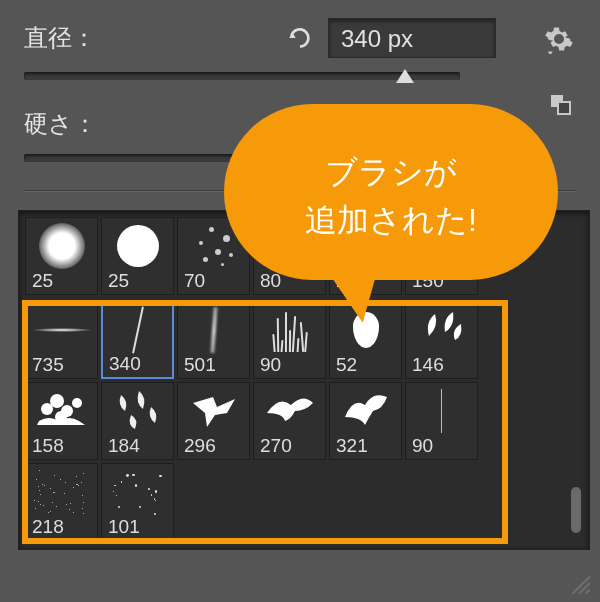 The height and width of the screenshot is (602, 600). Describe the element at coordinates (576, 380) in the screenshot. I see `brush-scrollbar` at that location.